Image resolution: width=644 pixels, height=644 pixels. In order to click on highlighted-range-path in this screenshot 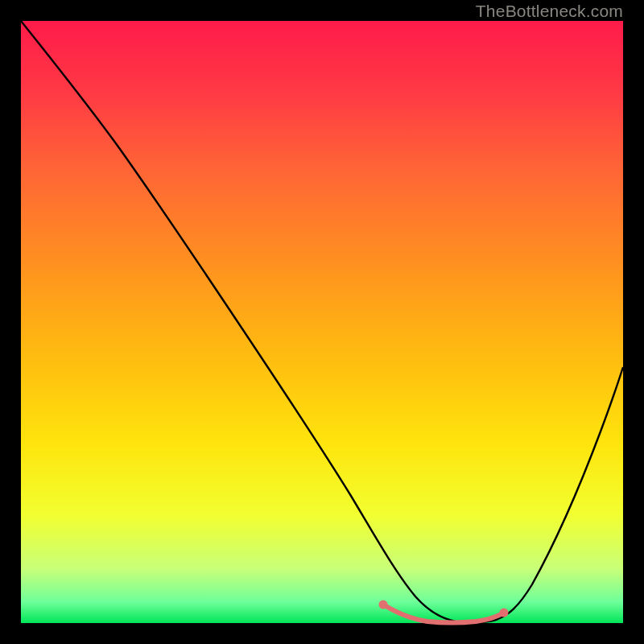, I will do `click(444, 613)`.